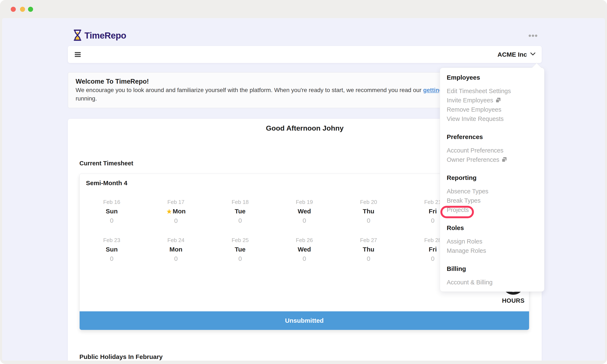  Describe the element at coordinates (492, 137) in the screenshot. I see `menu-heading: Preferences` at that location.